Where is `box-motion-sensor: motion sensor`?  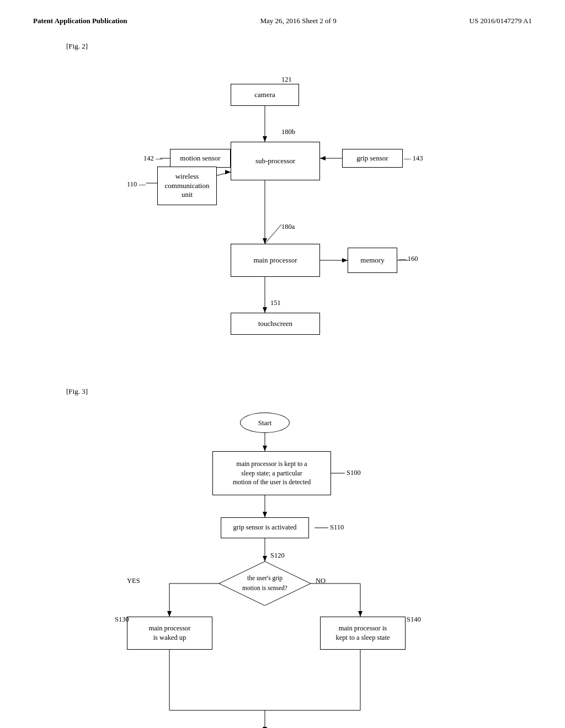 box-motion-sensor: motion sensor is located at coordinates (200, 158).